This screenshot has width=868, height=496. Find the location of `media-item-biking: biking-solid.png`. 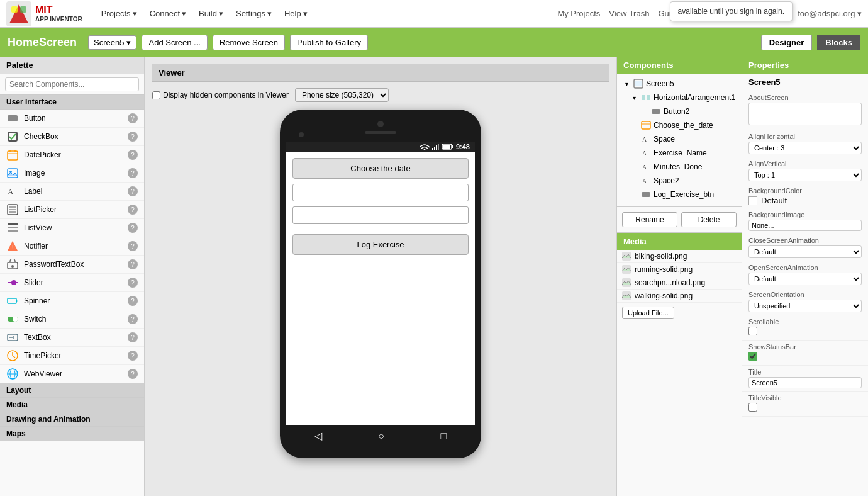

media-item-biking: biking-solid.png is located at coordinates (679, 257).